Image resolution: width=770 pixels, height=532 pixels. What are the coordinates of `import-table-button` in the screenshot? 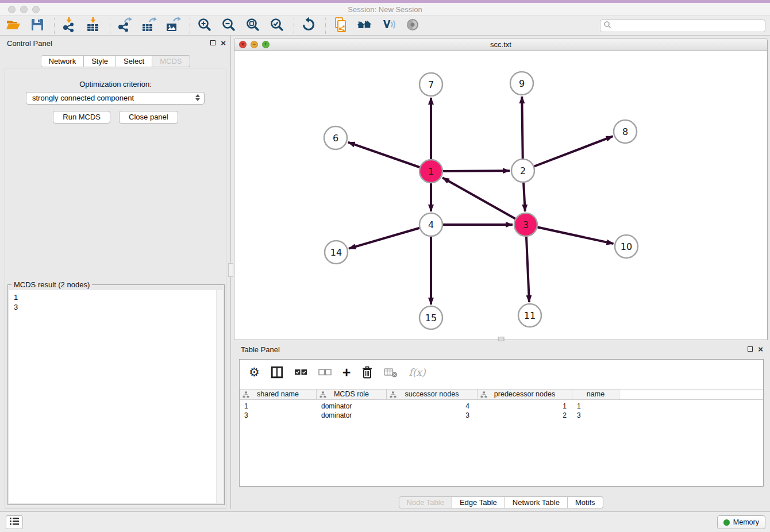 It's located at (93, 26).